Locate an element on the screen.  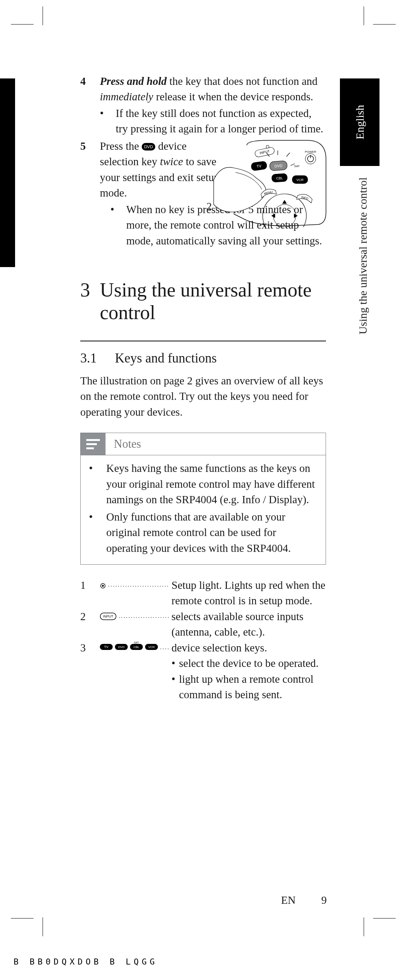
language-tab: English is located at coordinates (359, 122).